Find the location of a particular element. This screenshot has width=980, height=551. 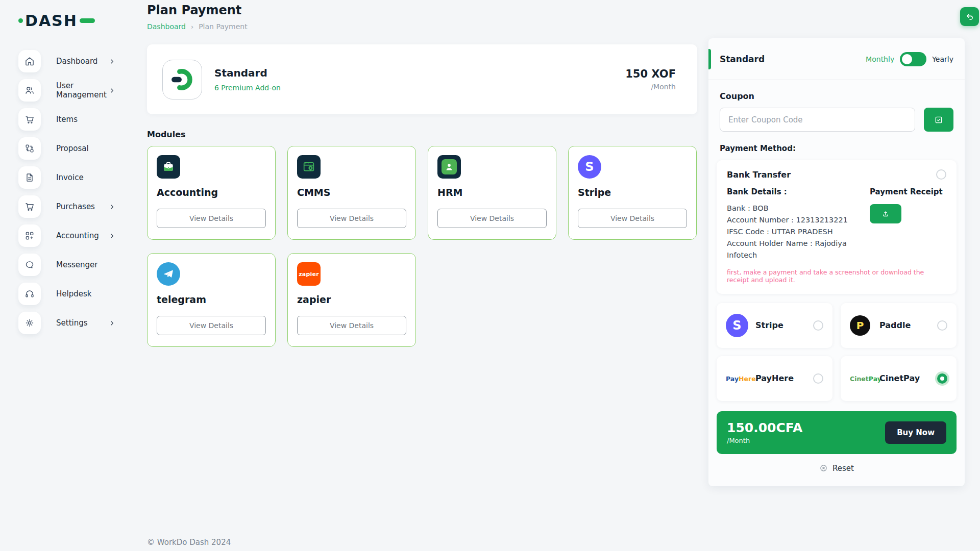

module-card-stripe: S Stripe View Details is located at coordinates (632, 193).